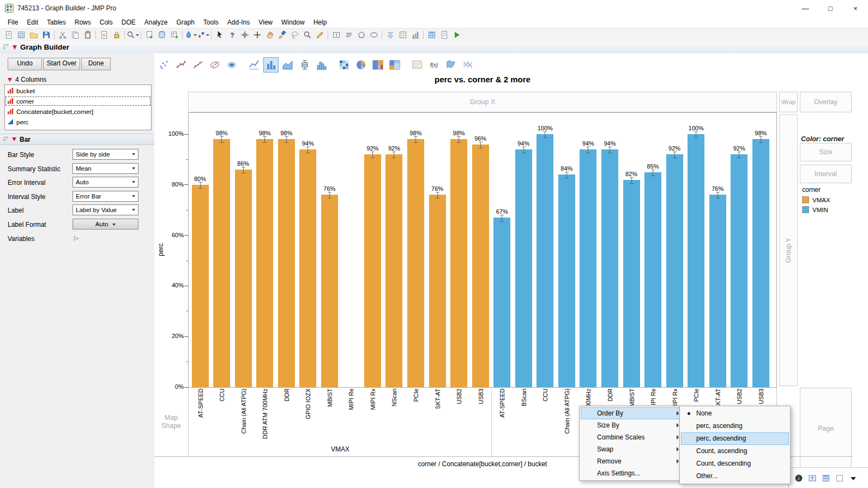  Describe the element at coordinates (174, 35) in the screenshot. I see `new-column-icon` at that location.